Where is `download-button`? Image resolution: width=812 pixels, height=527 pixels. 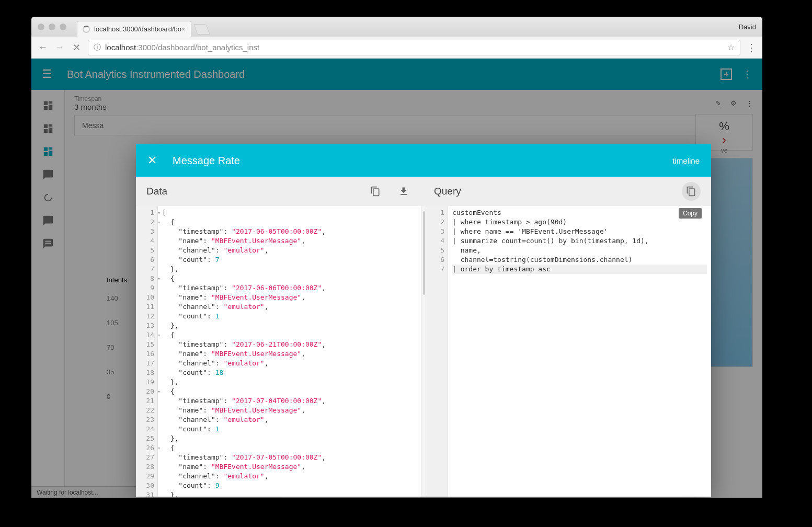 download-button is located at coordinates (404, 191).